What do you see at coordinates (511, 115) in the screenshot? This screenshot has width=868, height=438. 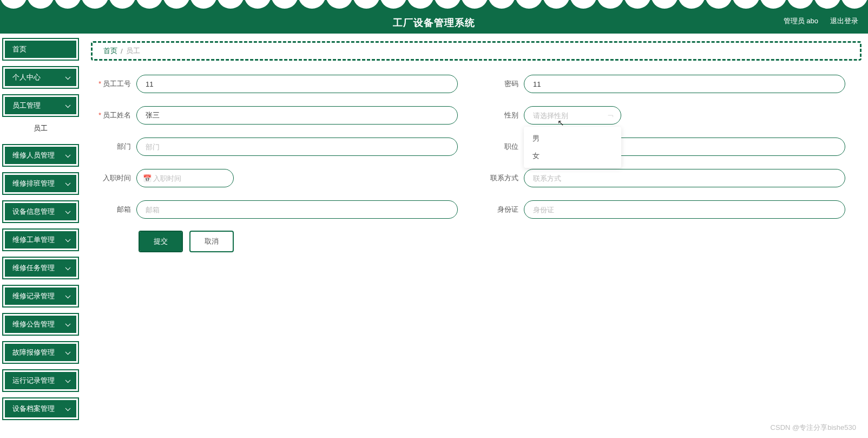 I see `label-gender: 性别` at bounding box center [511, 115].